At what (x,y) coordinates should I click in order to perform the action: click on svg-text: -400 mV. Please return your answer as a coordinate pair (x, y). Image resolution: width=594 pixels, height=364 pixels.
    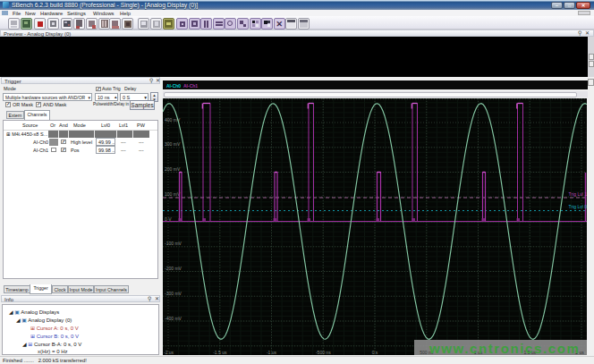
    Looking at the image, I should click on (174, 318).